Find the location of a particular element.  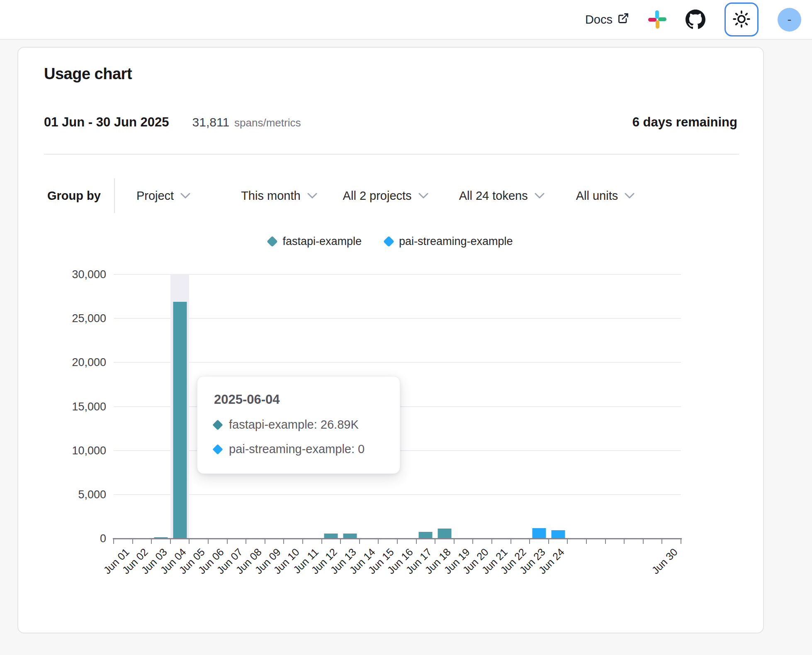

chart-legend: fastapi-examplepai-streaming-example is located at coordinates (391, 241).